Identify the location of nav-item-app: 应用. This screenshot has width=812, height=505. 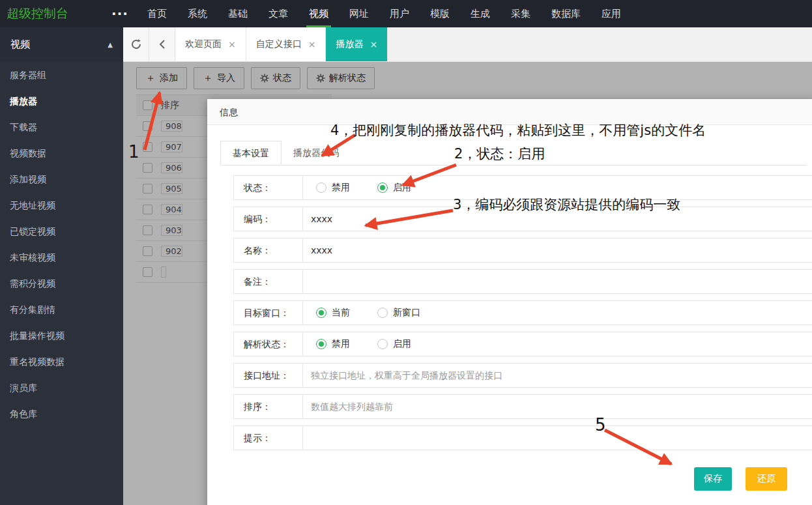
(611, 14).